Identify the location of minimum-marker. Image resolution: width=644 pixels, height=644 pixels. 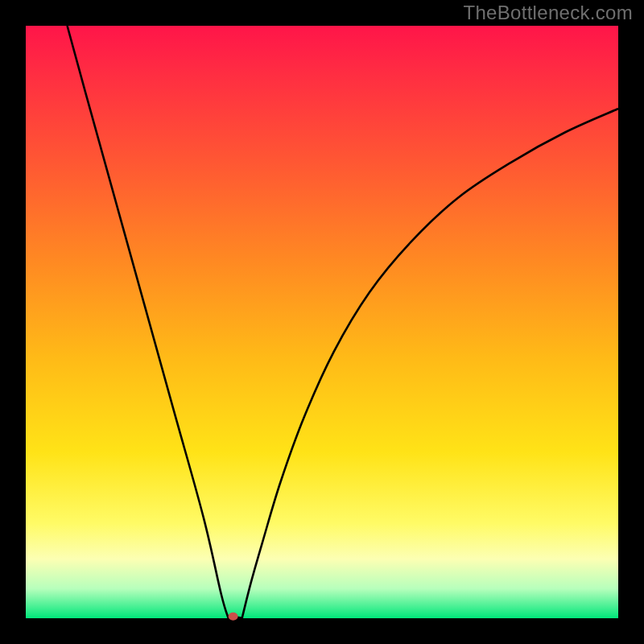
(233, 617).